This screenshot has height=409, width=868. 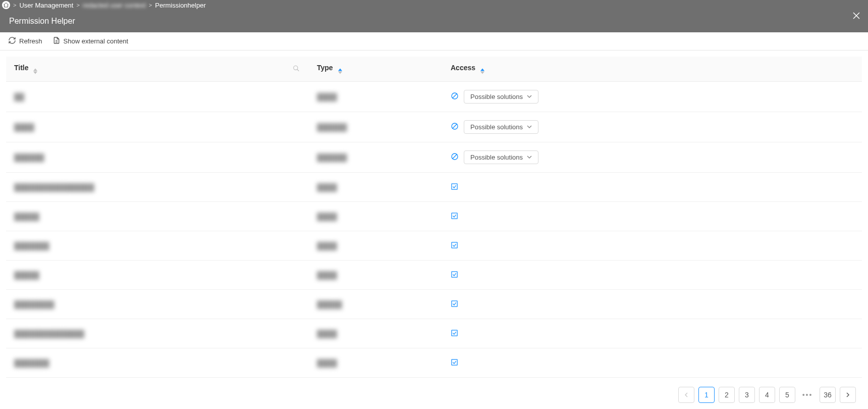 I want to click on home-icon, so click(x=6, y=5).